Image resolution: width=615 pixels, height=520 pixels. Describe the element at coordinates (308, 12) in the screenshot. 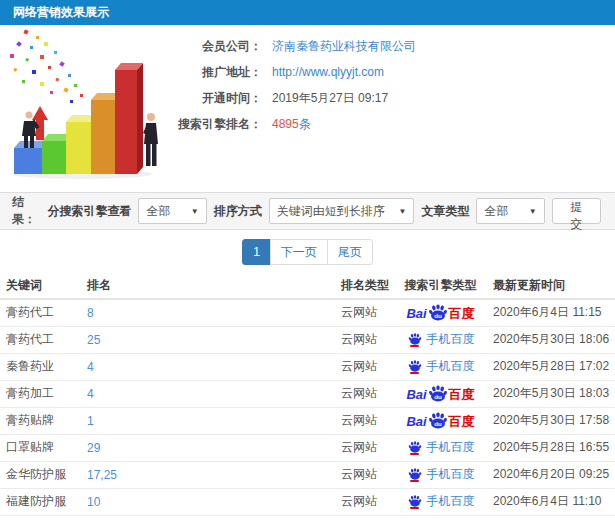

I see `window-title-bar: 网络营销效果展示` at that location.